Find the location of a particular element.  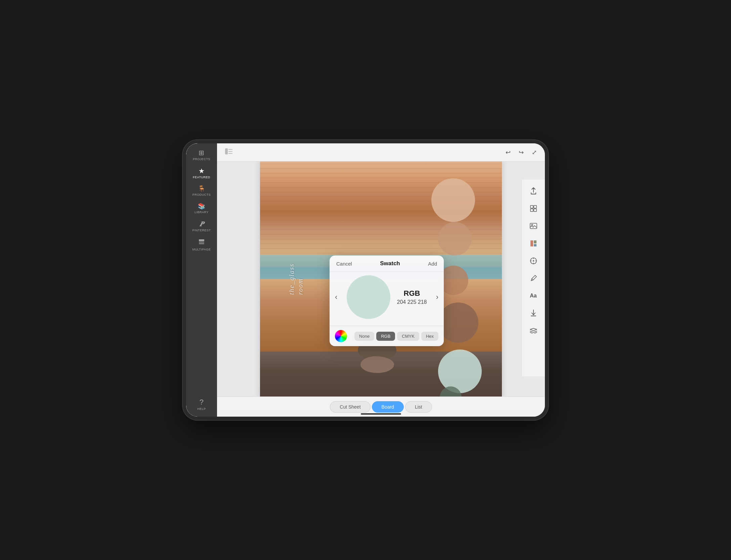

sidebar-item-label: MULTIPAGE is located at coordinates (202, 249).